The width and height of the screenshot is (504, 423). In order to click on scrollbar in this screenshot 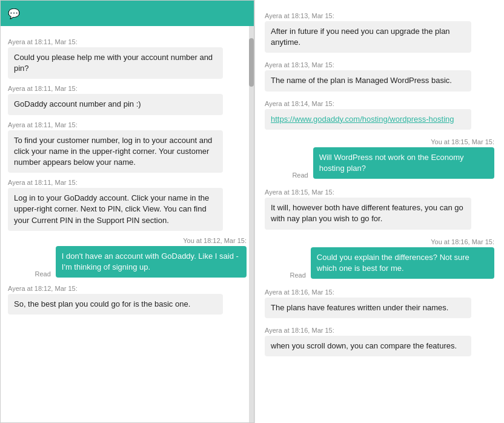, I will do `click(251, 224)`.